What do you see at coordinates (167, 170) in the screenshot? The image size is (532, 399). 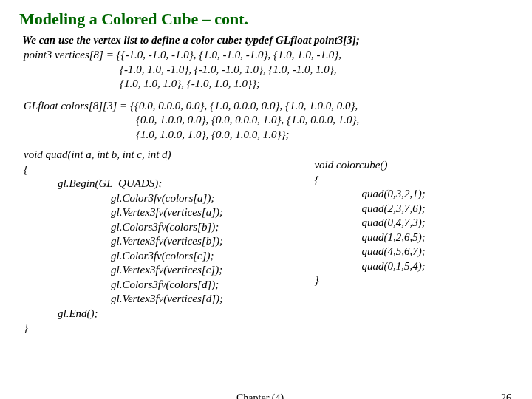 I see `quad-open: {` at bounding box center [167, 170].